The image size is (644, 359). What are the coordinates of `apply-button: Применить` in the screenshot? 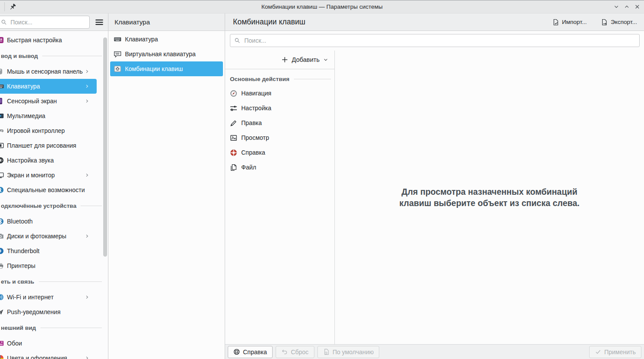 It's located at (615, 352).